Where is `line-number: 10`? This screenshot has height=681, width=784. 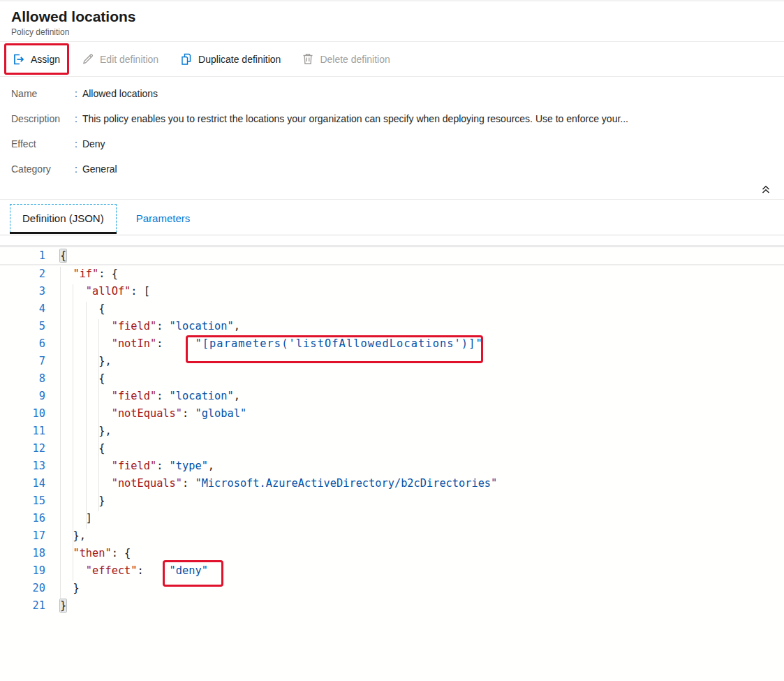 line-number: 10 is located at coordinates (22, 413).